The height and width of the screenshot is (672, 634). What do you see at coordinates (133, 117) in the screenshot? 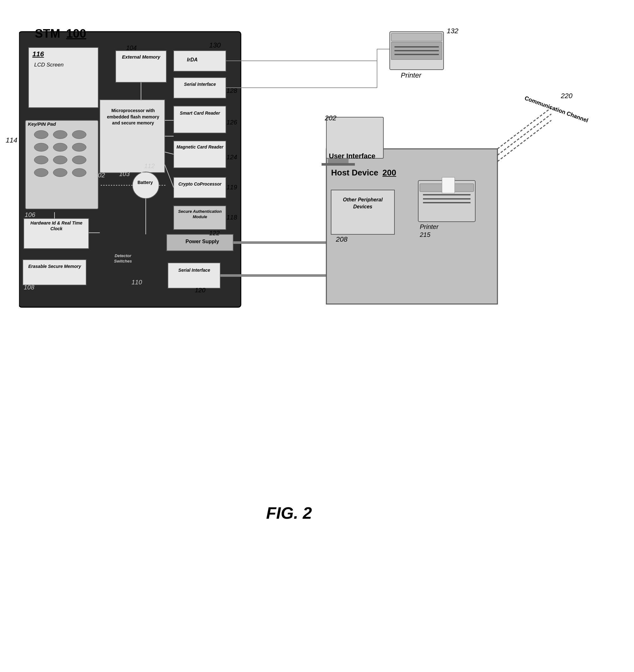
I see `microprocessor-label: Microprocessor with embedded flash memor…` at bounding box center [133, 117].